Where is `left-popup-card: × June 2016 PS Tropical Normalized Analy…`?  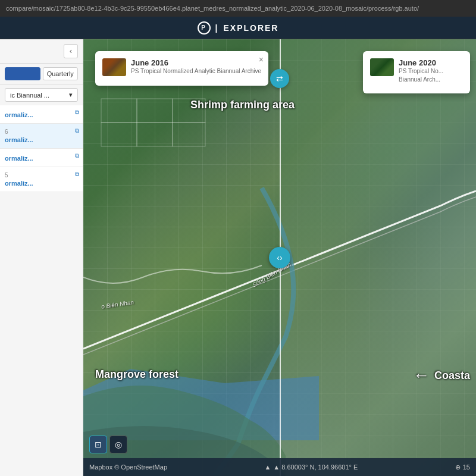
left-popup-card: × June 2016 PS Tropical Normalized Analy… is located at coordinates (182, 68).